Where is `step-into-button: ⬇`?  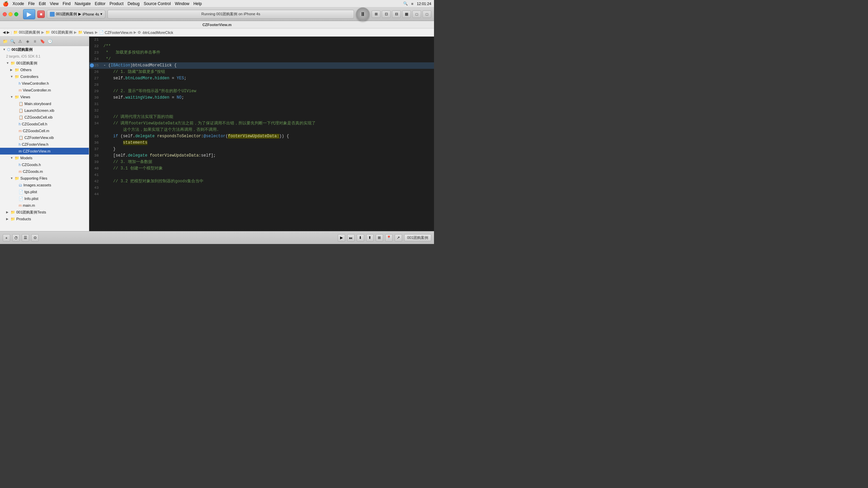 step-into-button: ⬇ is located at coordinates (360, 238).